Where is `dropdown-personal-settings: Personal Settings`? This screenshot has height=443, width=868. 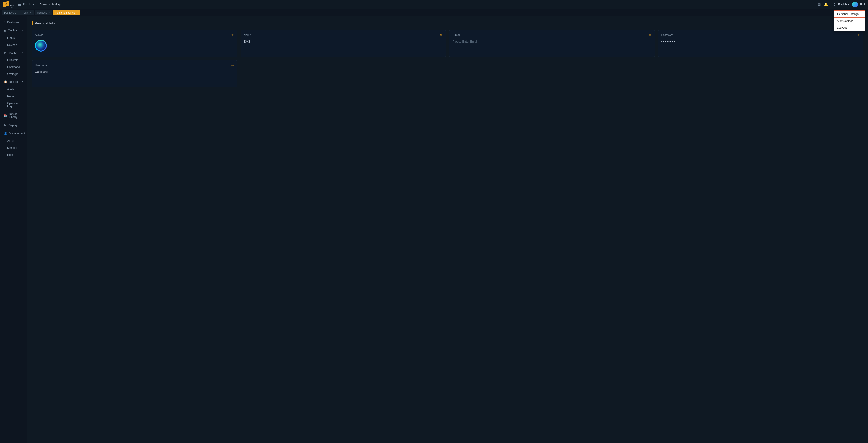
dropdown-personal-settings: Personal Settings is located at coordinates (849, 14).